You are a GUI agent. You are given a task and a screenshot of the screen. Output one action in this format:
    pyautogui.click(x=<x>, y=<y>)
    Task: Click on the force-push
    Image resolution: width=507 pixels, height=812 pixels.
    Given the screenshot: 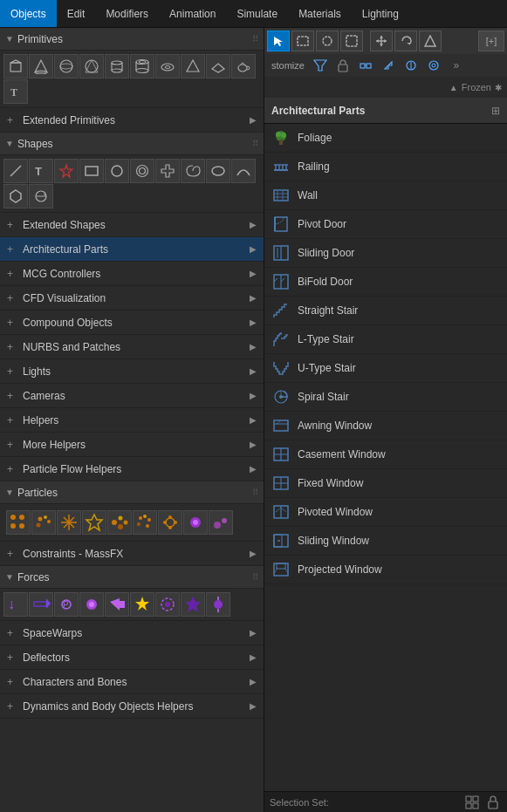 What is the action you would take?
    pyautogui.click(x=117, y=604)
    